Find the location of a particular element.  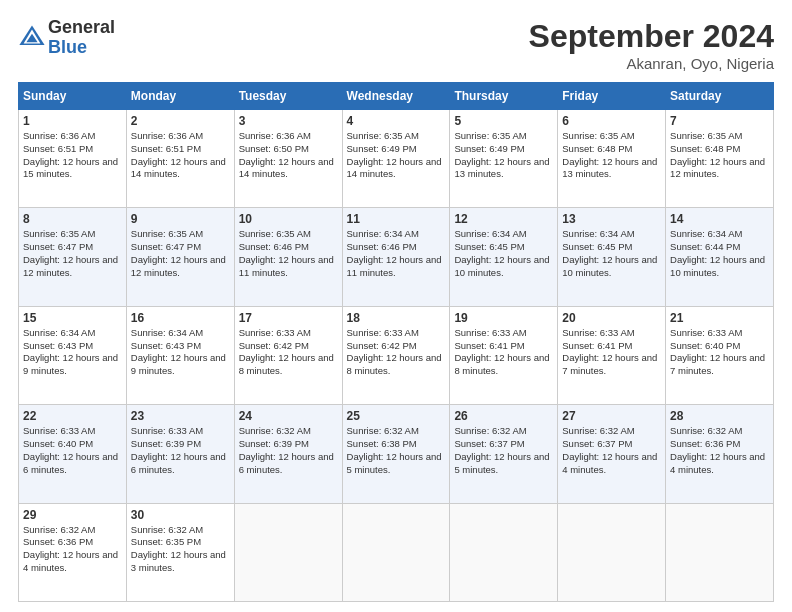

day-number: 25 is located at coordinates (396, 416).